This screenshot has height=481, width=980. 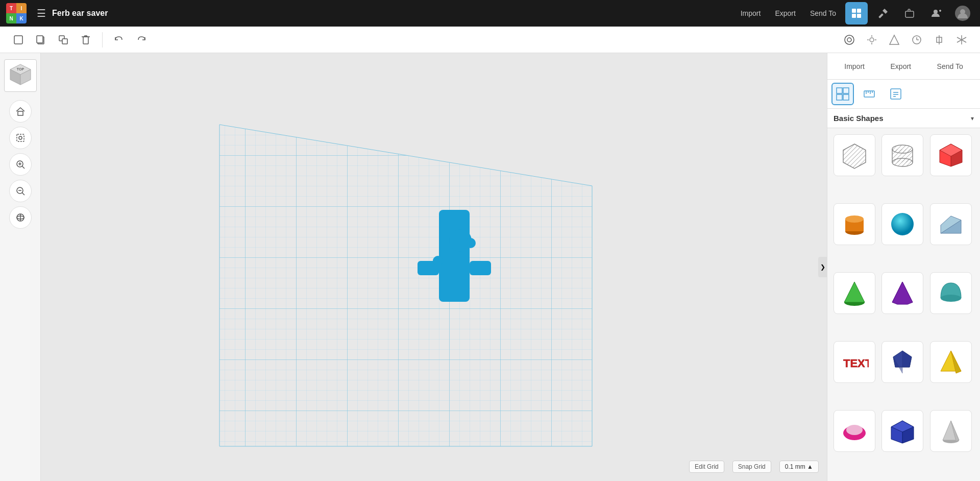 What do you see at coordinates (963, 13) in the screenshot?
I see `profile-button` at bounding box center [963, 13].